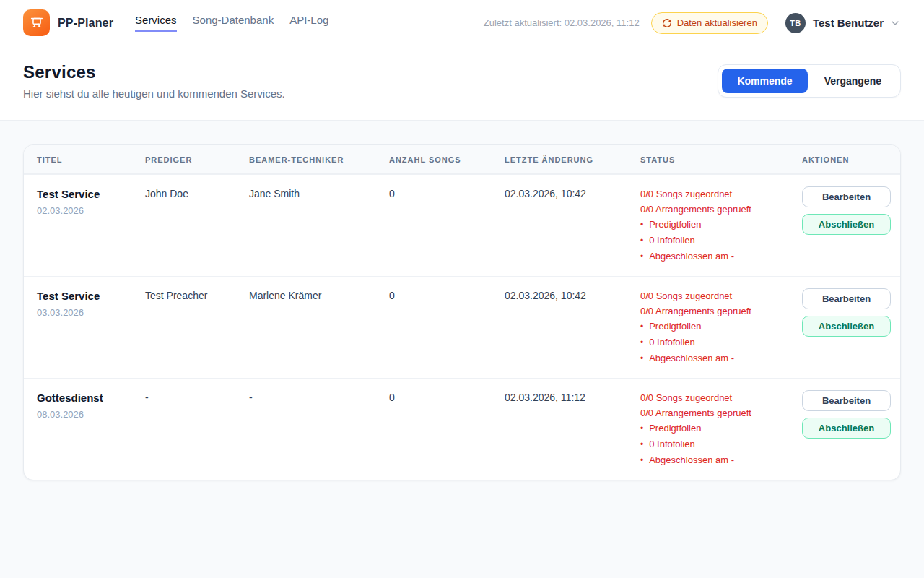 This screenshot has height=578, width=924. Describe the element at coordinates (796, 23) in the screenshot. I see `avatar: TB` at that location.